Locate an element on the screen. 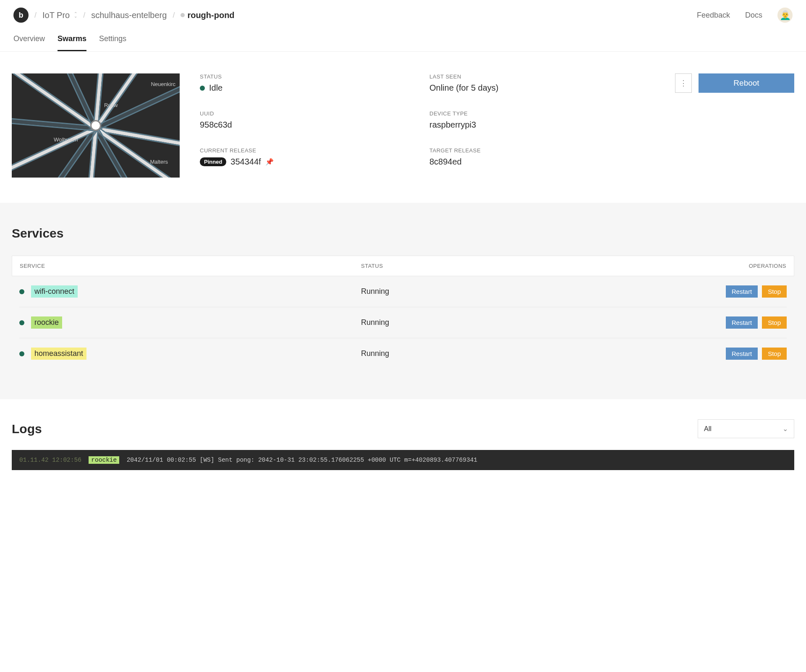 The image size is (806, 672). services-head: SERVICE STATUS OPERATIONS is located at coordinates (403, 266).